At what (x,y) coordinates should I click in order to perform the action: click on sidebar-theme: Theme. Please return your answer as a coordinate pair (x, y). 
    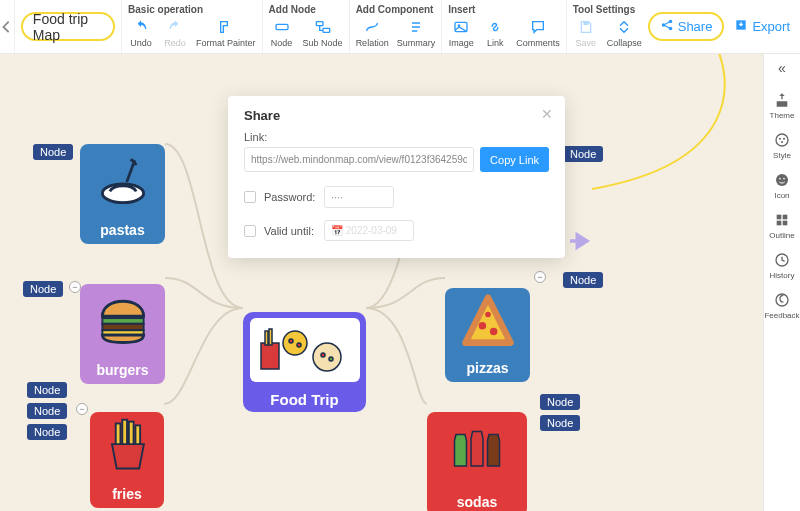
    Looking at the image, I should click on (782, 106).